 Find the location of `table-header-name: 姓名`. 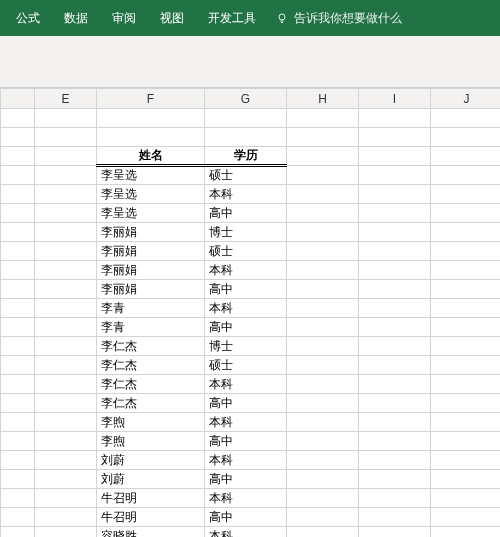

table-header-name: 姓名 is located at coordinates (151, 156).